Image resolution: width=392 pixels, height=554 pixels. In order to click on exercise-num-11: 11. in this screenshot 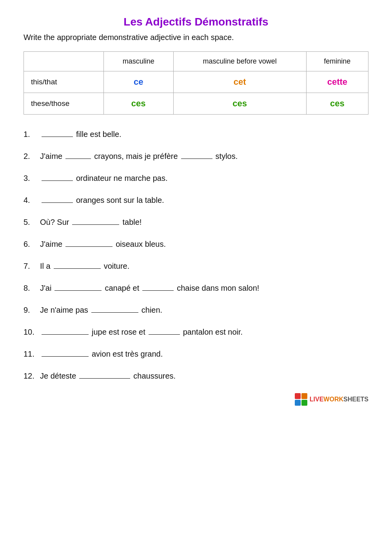, I will do `click(31, 354)`.